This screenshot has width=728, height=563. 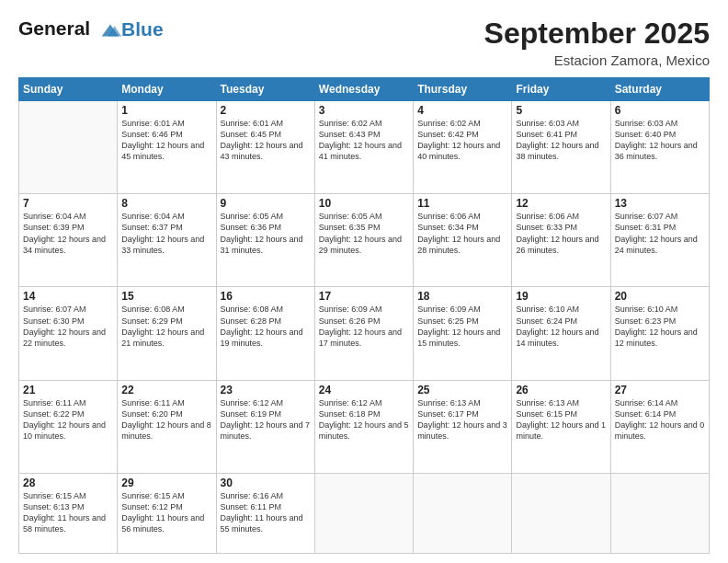 What do you see at coordinates (364, 90) in the screenshot?
I see `col-wednesday: Wednesday` at bounding box center [364, 90].